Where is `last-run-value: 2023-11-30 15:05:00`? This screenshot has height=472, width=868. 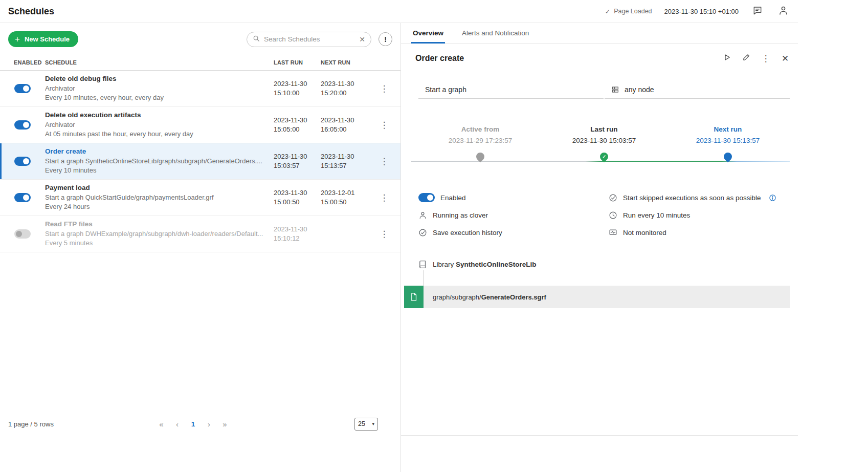
last-run-value: 2023-11-30 15:05:00 is located at coordinates (295, 125).